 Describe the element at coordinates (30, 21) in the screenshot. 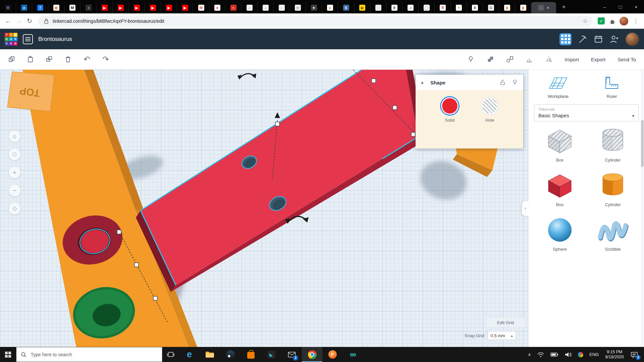

I see `reload-button: ↻` at that location.